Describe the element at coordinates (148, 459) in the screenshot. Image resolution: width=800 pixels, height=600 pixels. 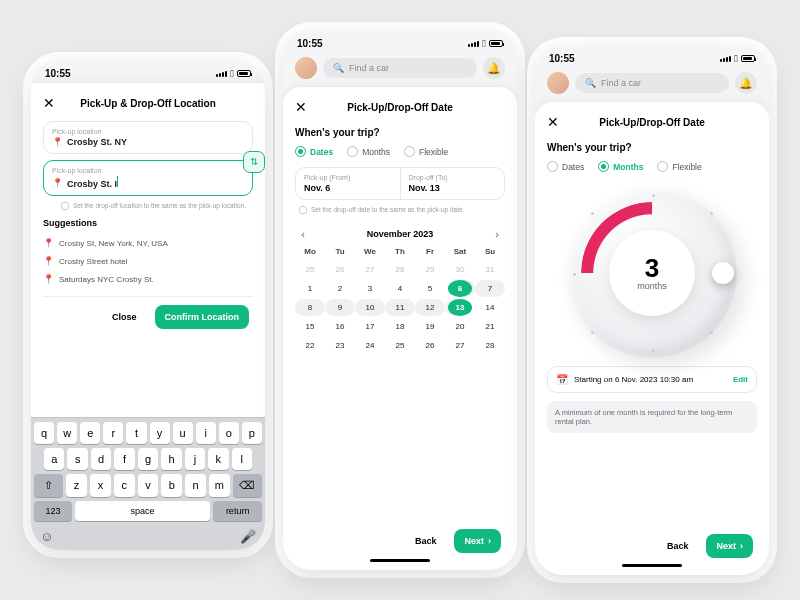
I see `key-g: g` at that location.